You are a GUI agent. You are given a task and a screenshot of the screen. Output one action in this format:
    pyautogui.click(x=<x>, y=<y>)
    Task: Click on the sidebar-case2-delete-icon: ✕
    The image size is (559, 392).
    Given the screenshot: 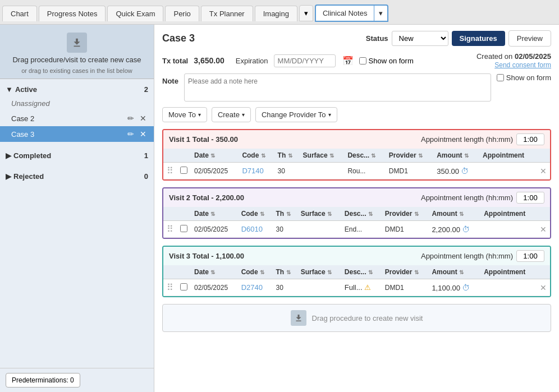 What is the action you would take?
    pyautogui.click(x=143, y=118)
    